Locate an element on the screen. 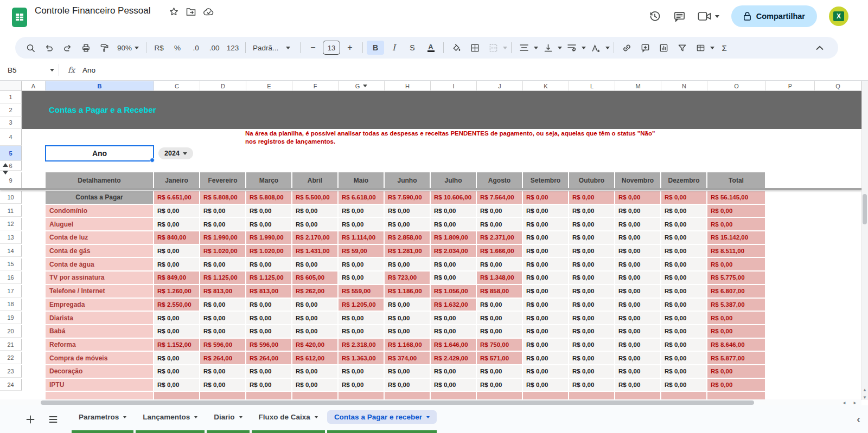 The width and height of the screenshot is (868, 433). row-header-15: 15 is located at coordinates (11, 264).